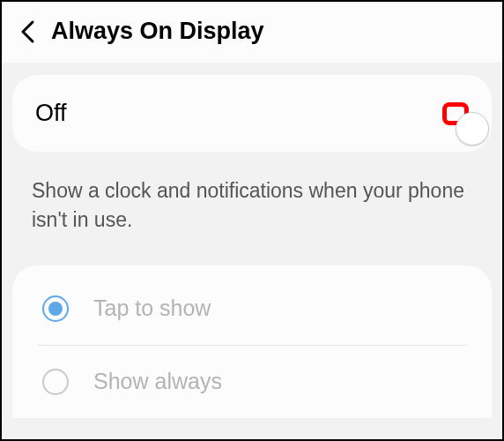  What do you see at coordinates (472, 129) in the screenshot?
I see `toggle-knob` at bounding box center [472, 129].